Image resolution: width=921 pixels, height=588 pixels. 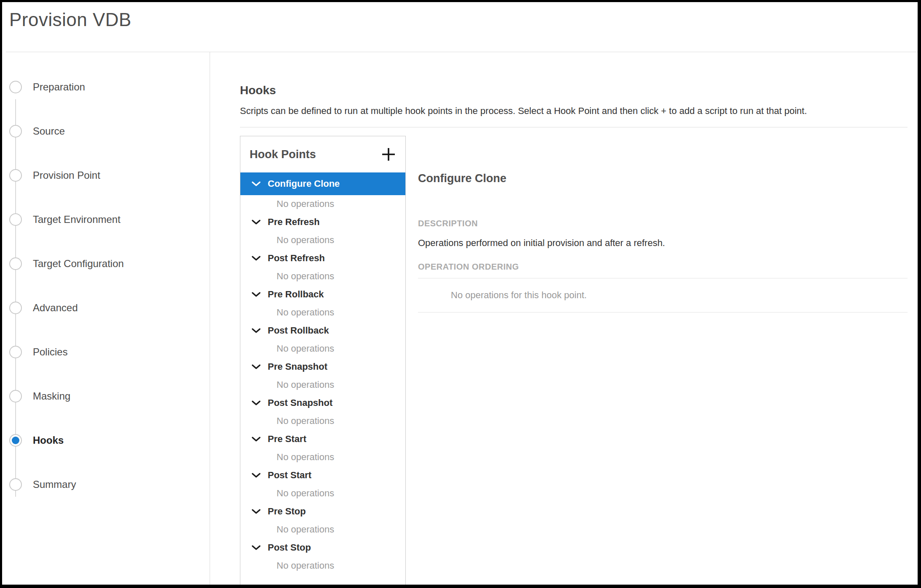 What do you see at coordinates (389, 154) in the screenshot?
I see `plus-icon` at bounding box center [389, 154].